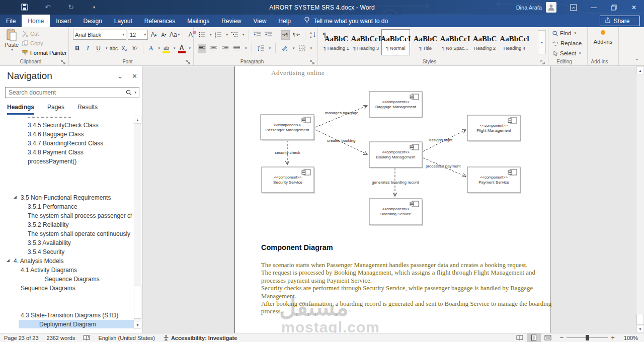 This screenshot has width=644, height=342. Describe the element at coordinates (66, 288) in the screenshot. I see `nav-heading-item: Sequence Diagrams` at that location.